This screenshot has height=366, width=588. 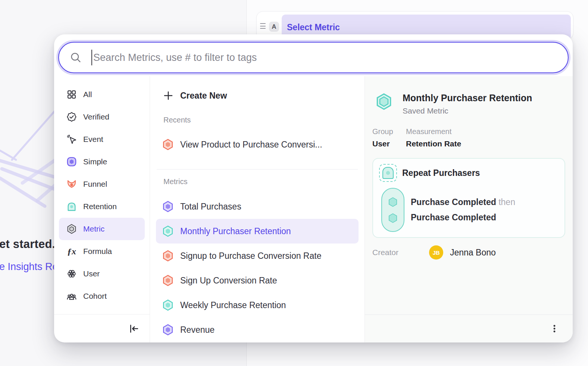 I want to click on sidebar-item-cohort: Cohort, so click(x=102, y=296).